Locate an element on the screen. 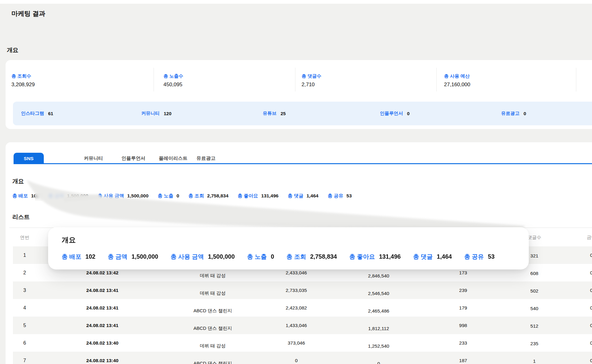 The height and width of the screenshot is (364, 592). sns-stat-label: 총 사용 금액 is located at coordinates (111, 196).